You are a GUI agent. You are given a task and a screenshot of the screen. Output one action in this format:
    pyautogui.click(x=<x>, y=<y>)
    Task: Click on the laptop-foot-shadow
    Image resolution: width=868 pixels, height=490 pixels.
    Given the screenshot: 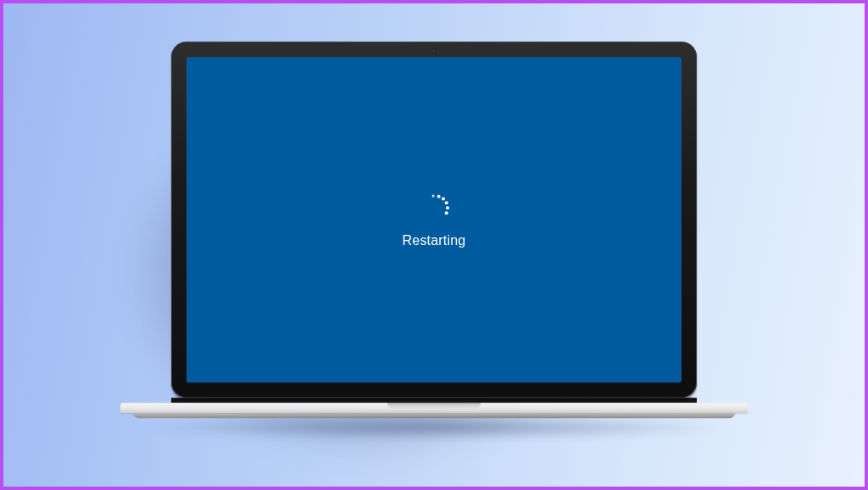 What is the action you would take?
    pyautogui.click(x=434, y=427)
    